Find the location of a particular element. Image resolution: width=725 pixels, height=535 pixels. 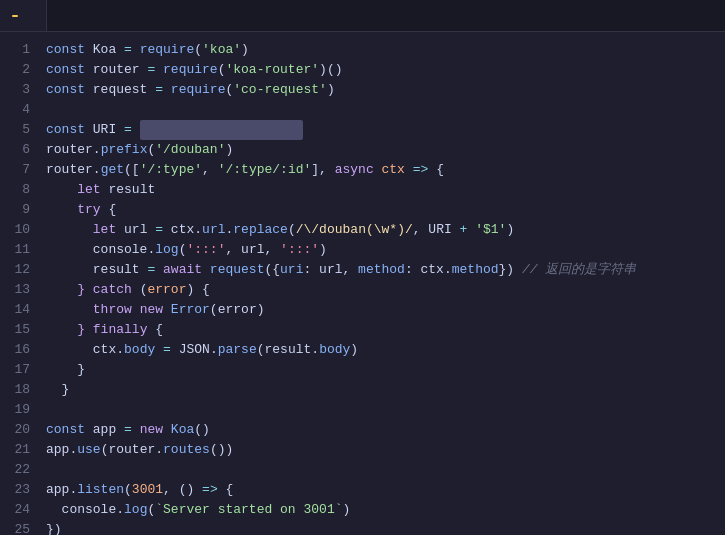

line-number: 13 is located at coordinates (15, 290).